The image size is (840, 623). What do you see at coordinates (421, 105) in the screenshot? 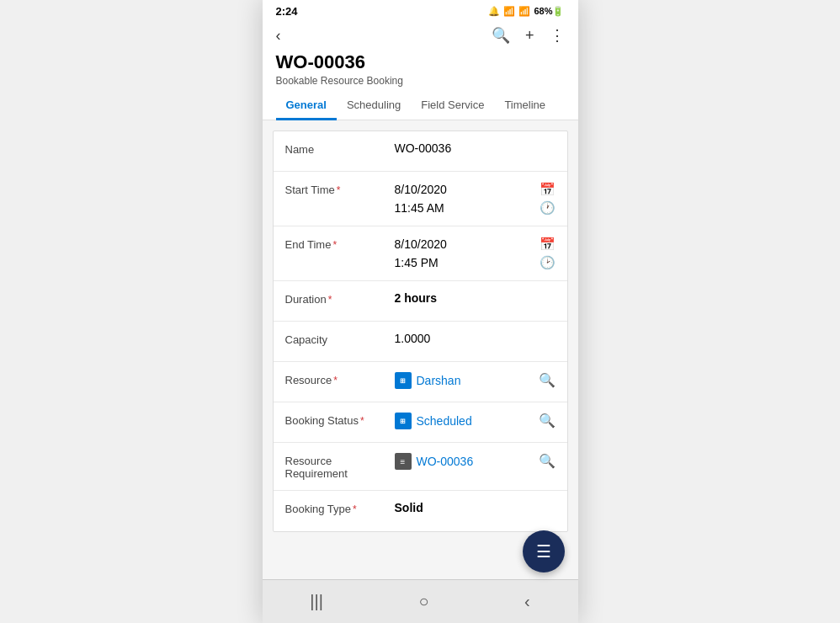
I see `tabs-bar: General Scheduling Field Service Timelin…` at bounding box center [421, 105].